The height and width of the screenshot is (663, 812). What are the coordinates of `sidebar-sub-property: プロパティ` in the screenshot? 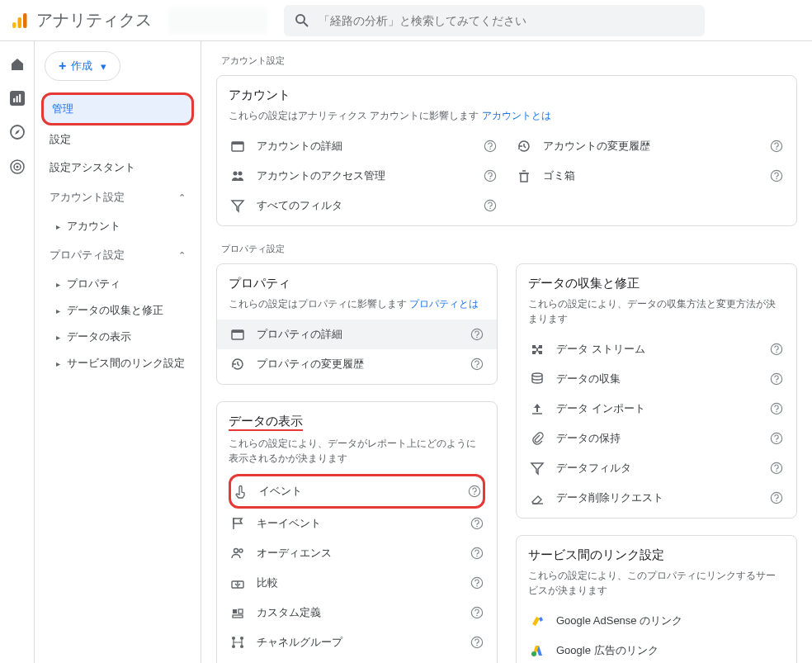 It's located at (117, 284).